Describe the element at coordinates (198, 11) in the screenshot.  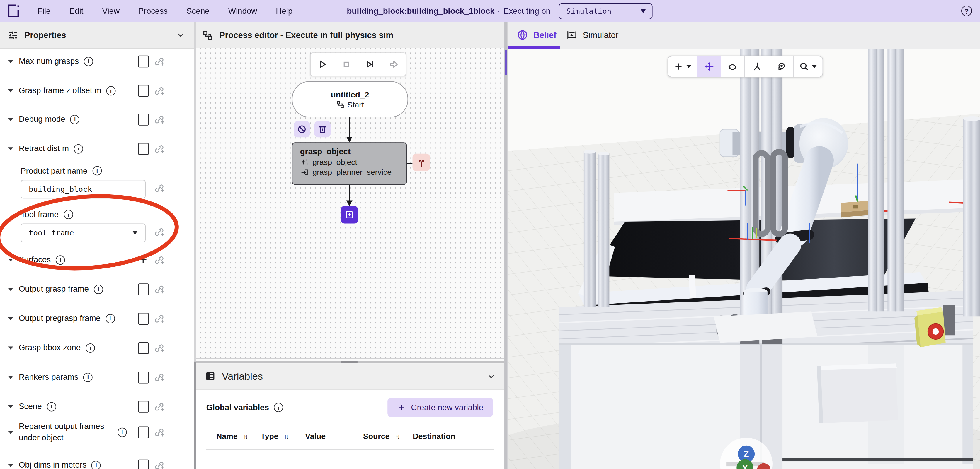
I see `menu-scene: Scene` at that location.